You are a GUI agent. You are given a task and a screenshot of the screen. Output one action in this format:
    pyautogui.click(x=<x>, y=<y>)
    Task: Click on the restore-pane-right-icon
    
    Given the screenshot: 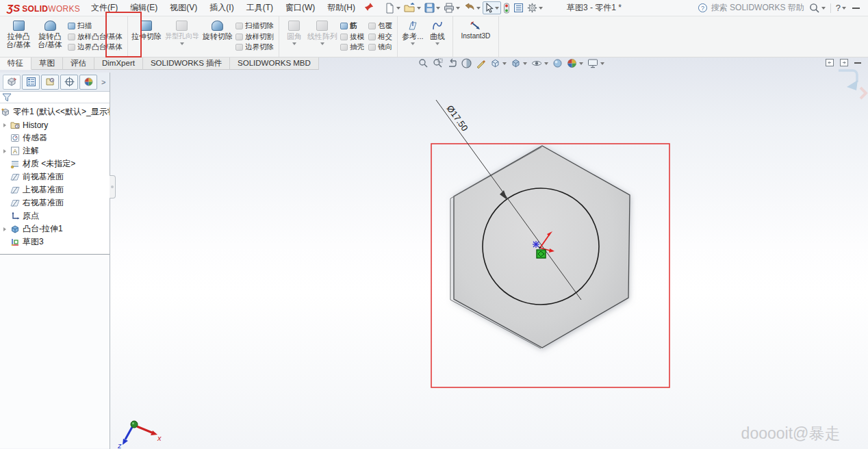 What is the action you would take?
    pyautogui.click(x=844, y=63)
    